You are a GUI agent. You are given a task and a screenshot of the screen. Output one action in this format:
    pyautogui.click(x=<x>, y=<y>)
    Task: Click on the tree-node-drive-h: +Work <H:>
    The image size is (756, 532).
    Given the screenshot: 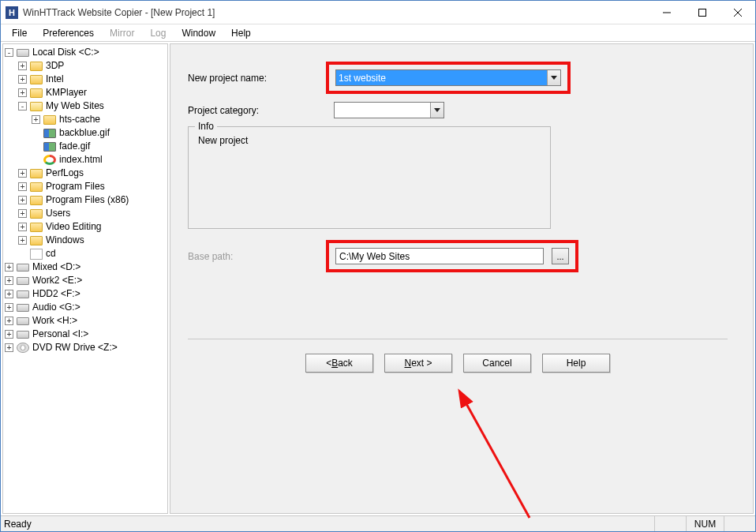 What is the action you would take?
    pyautogui.click(x=85, y=320)
    